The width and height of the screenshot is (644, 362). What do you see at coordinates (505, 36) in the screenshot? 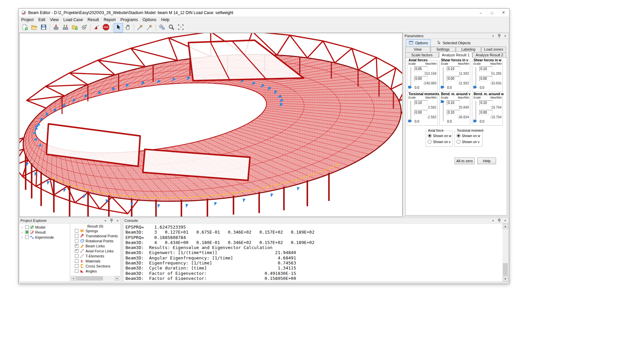
I see `parameters-close-button: ✕` at bounding box center [505, 36].